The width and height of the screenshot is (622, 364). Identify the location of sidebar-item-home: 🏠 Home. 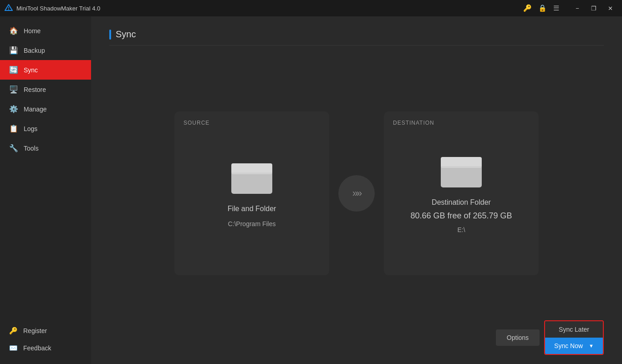
(46, 31).